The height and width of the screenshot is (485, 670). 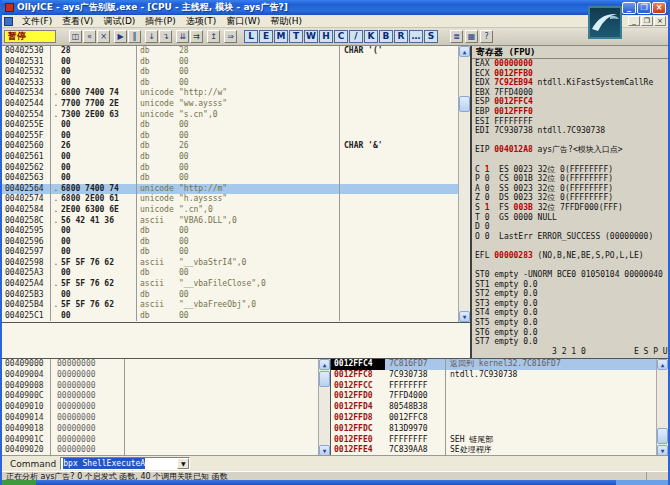 I want to click on disasm-row: 004025A300db00, so click(x=230, y=274).